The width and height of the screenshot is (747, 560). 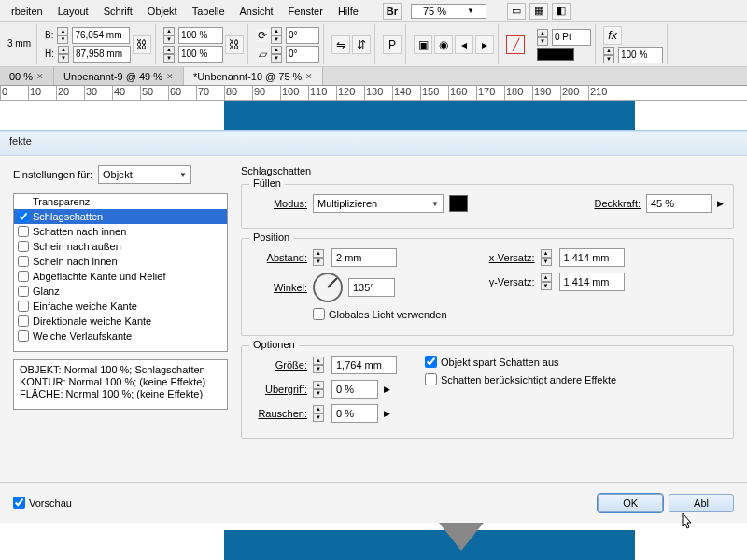 I want to click on select-next-icon: ▸, so click(x=485, y=45).